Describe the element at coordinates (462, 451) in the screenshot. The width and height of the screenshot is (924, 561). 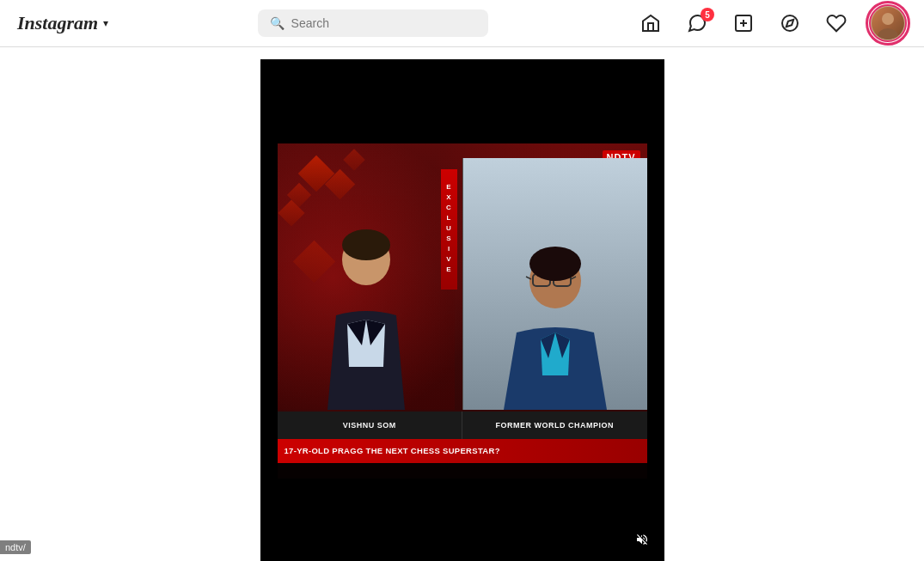
I see `headline-bar: 17-YR-OLD PRAGG THE NEXT CHESS SUPERSTAR…` at that location.